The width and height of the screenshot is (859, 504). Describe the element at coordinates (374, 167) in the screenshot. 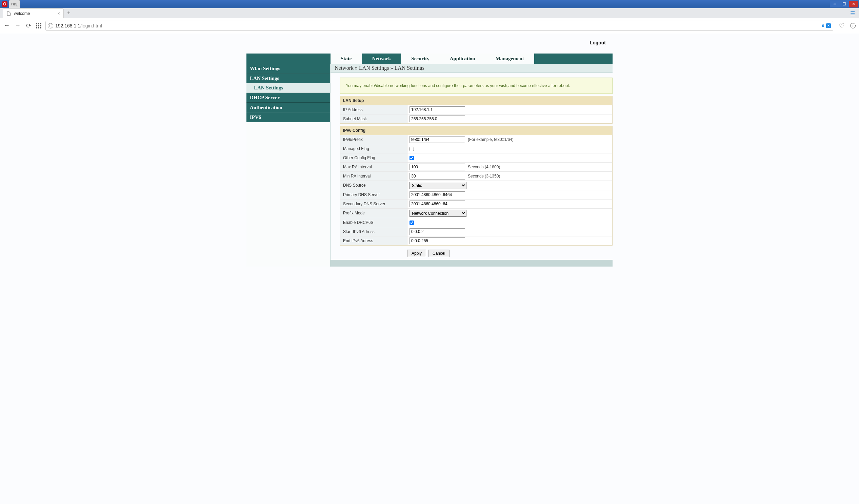

I see `label-max-ra: Max RA Interval` at that location.